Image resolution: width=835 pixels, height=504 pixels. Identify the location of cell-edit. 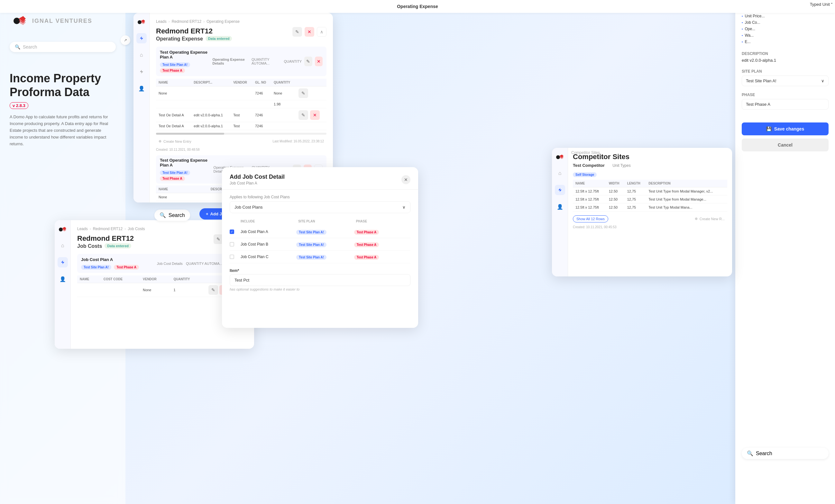
(311, 104).